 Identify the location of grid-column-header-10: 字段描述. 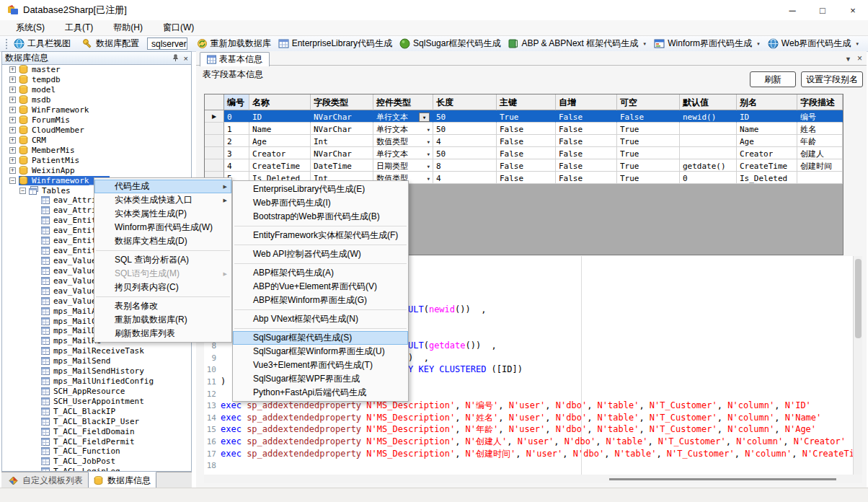
(820, 102).